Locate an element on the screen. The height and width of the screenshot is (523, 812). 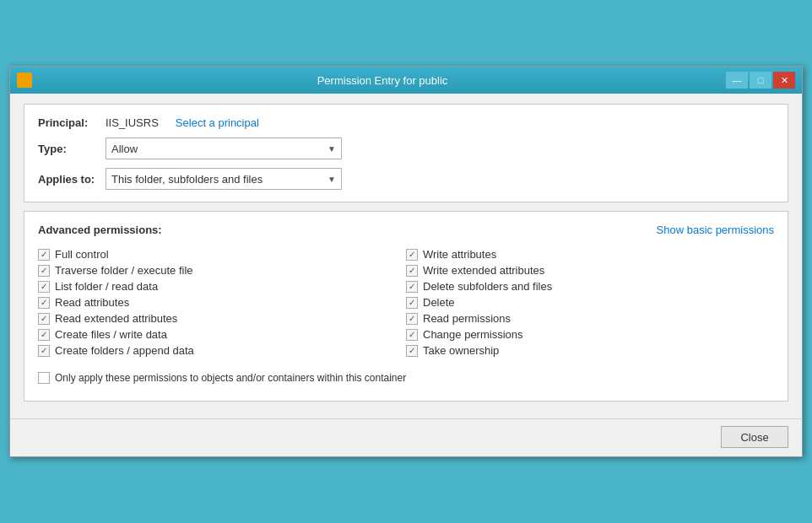
window-controls: — □ ✕ is located at coordinates (761, 80).